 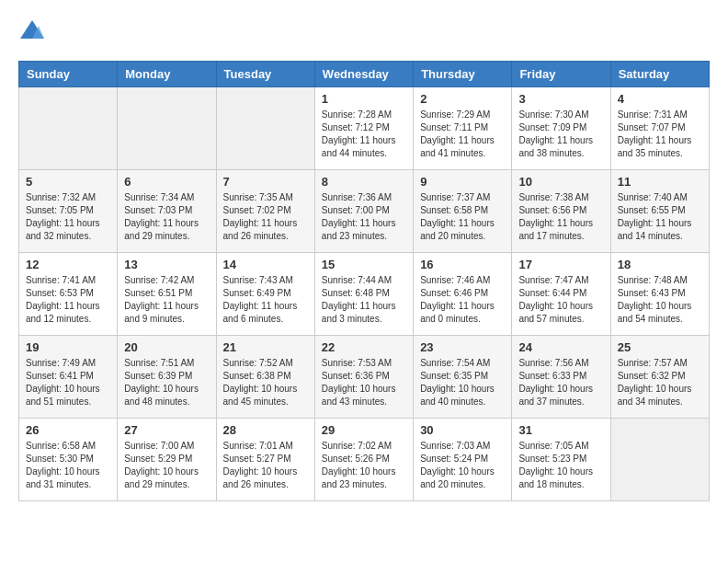 I want to click on day-number: 30, so click(x=462, y=431).